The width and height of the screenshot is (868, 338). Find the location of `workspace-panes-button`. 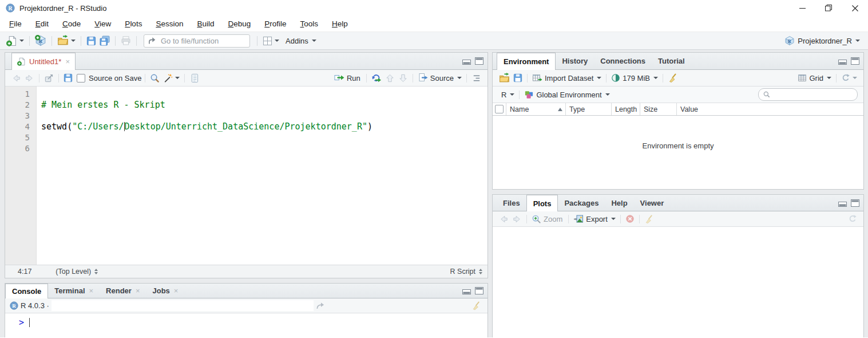

workspace-panes-button is located at coordinates (271, 41).